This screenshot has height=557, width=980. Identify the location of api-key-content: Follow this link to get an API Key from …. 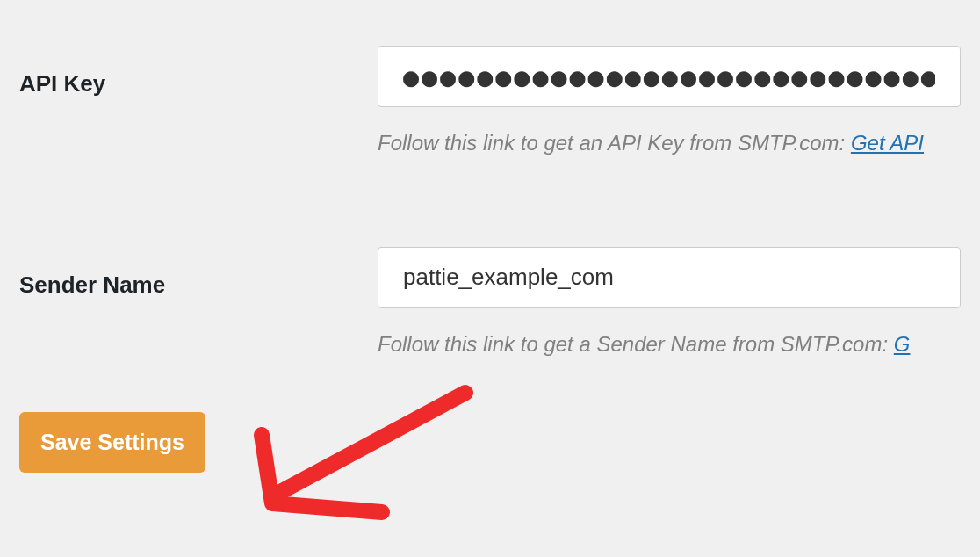
(669, 102).